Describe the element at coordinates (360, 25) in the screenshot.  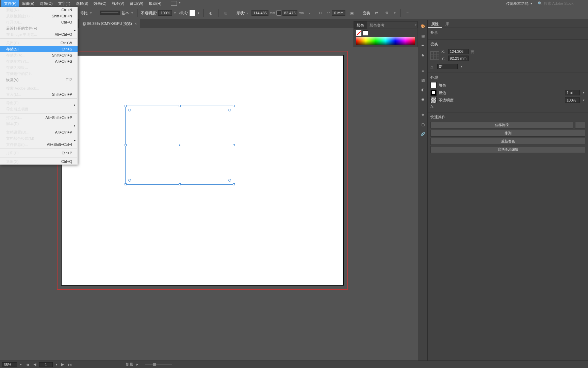
I see `color-tab: 颜色` at that location.